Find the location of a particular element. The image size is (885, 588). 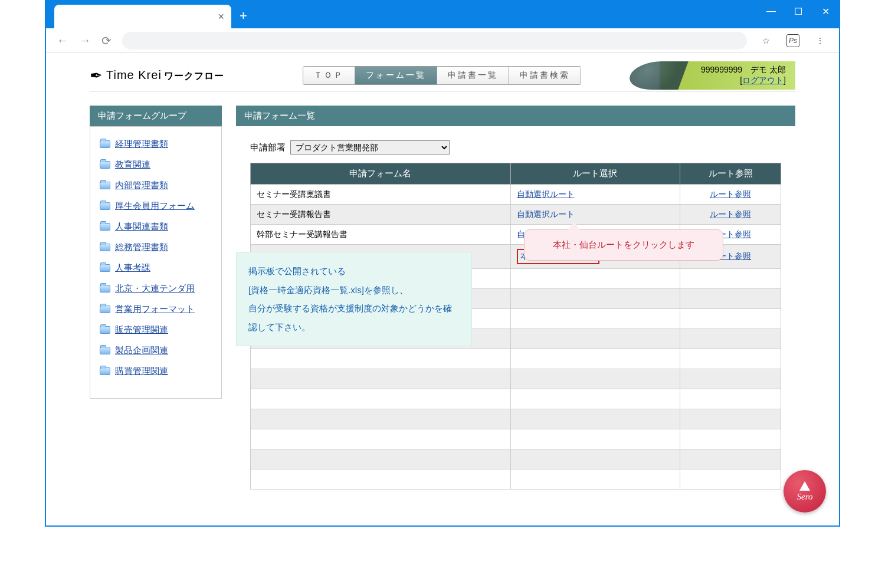

route-text: 自動選択ルート is located at coordinates (546, 214).